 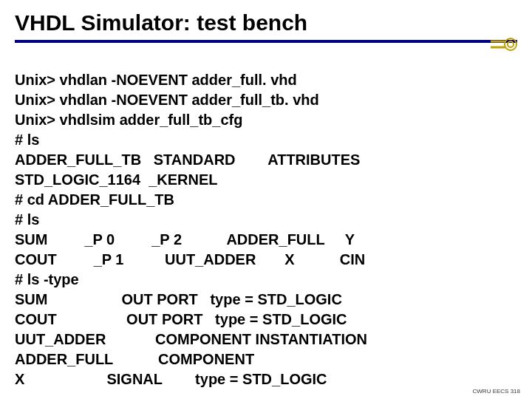 What do you see at coordinates (179, 299) in the screenshot?
I see `output-line: SUM OUT PORT type = STD_LOGIC` at bounding box center [179, 299].